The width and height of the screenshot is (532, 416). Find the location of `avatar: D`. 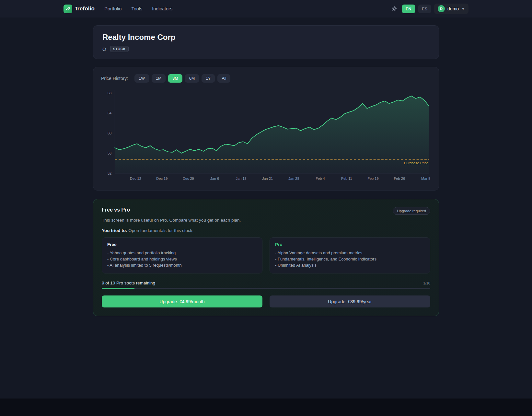

avatar: D is located at coordinates (441, 9).